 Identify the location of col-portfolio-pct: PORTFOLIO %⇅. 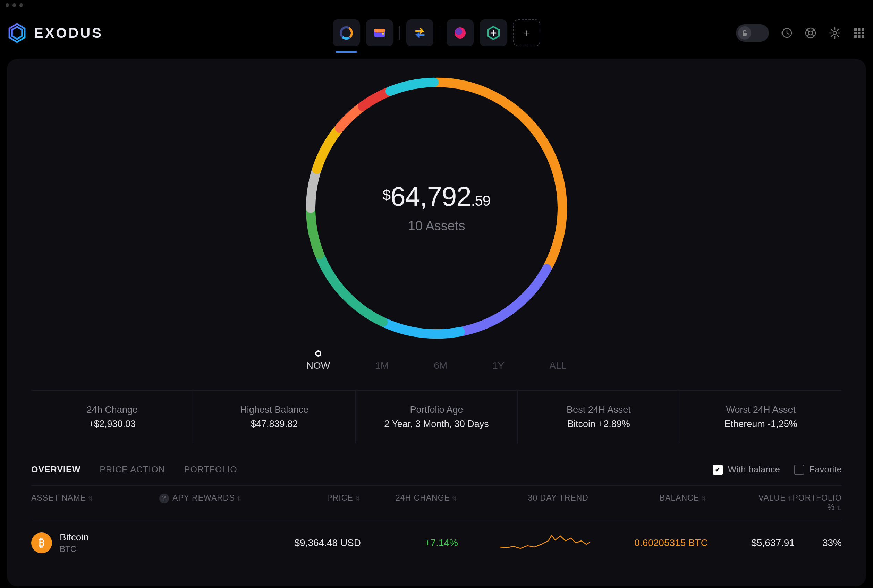
(818, 502).